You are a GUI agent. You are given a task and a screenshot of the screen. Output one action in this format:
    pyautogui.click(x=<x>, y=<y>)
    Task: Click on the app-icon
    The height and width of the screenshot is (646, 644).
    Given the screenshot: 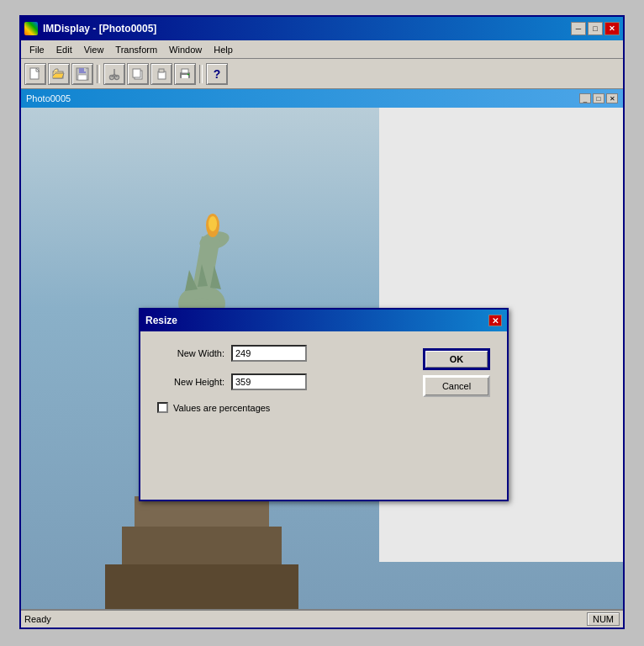 What is the action you would take?
    pyautogui.click(x=31, y=29)
    